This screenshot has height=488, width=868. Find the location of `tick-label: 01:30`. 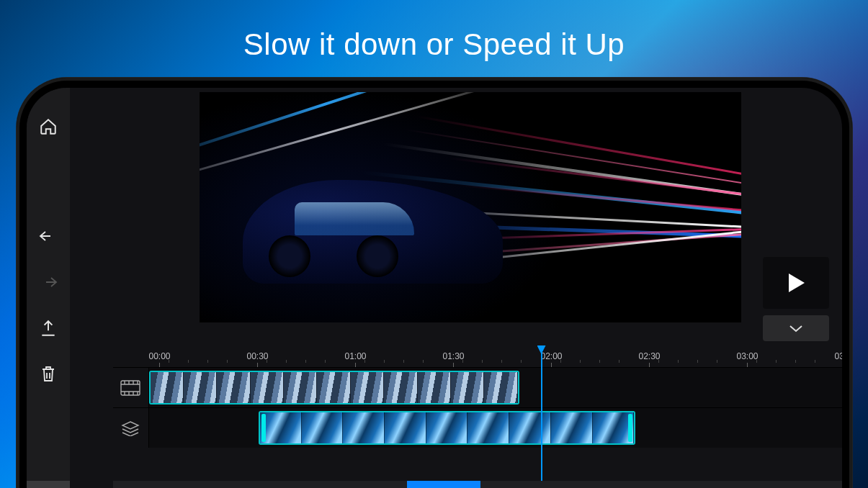

tick-label: 01:30 is located at coordinates (454, 356).